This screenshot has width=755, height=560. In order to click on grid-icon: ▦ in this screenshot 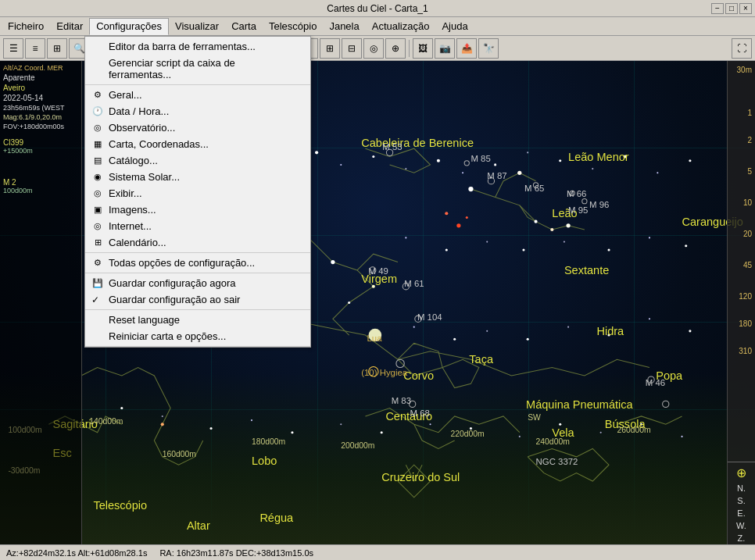, I will do `click(98, 144)`.